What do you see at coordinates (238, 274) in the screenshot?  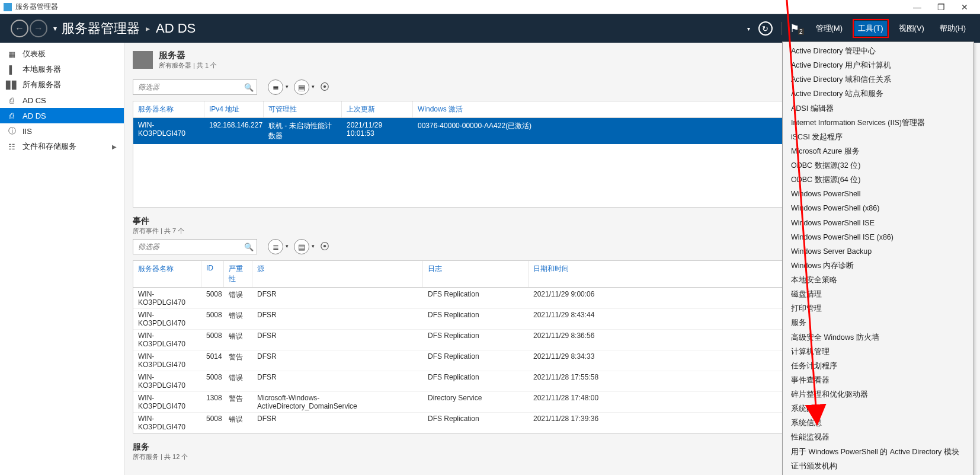 I see `col-ev-sev: 严重性` at bounding box center [238, 274].